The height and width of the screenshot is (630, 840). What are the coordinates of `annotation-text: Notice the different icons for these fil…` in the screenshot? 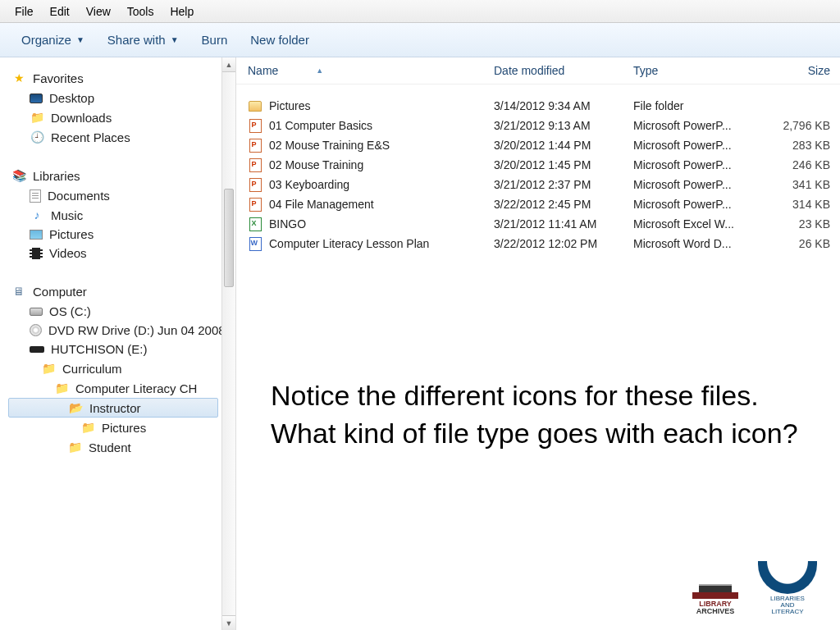 It's located at (539, 415).